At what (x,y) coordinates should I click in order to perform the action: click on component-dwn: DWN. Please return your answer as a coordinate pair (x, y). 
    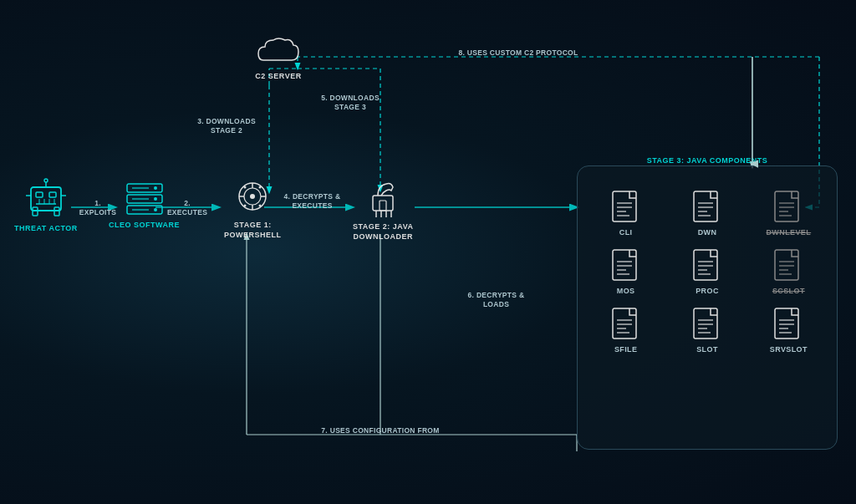
    Looking at the image, I should click on (707, 213).